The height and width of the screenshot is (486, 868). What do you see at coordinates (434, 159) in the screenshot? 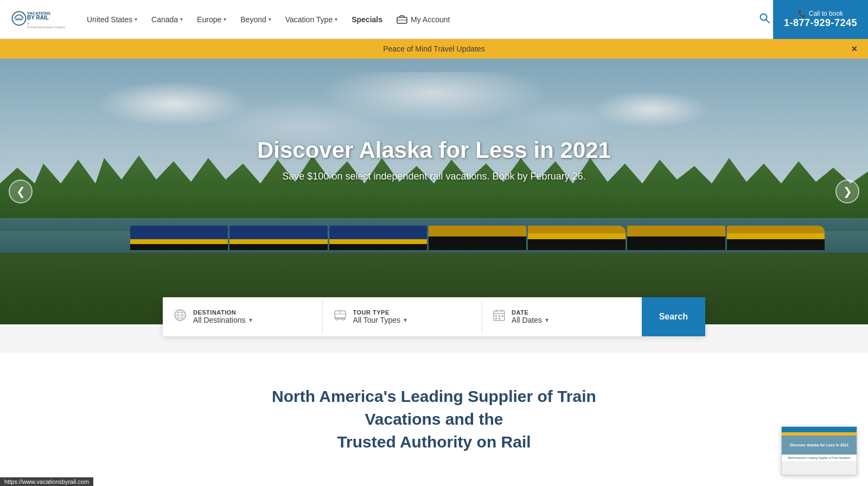
I see `hero-text: Discover Alaska for Less in 2021 Save $1…` at bounding box center [434, 159].